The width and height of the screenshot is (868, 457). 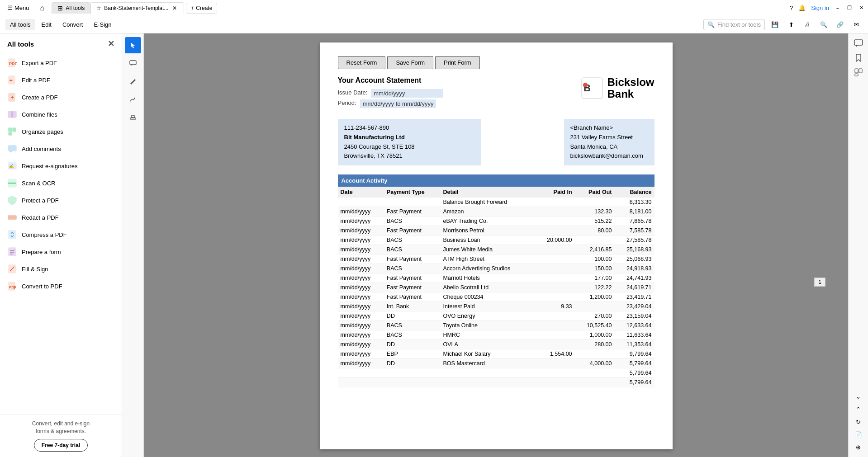 I want to click on right-panel-bookmark, so click(x=859, y=58).